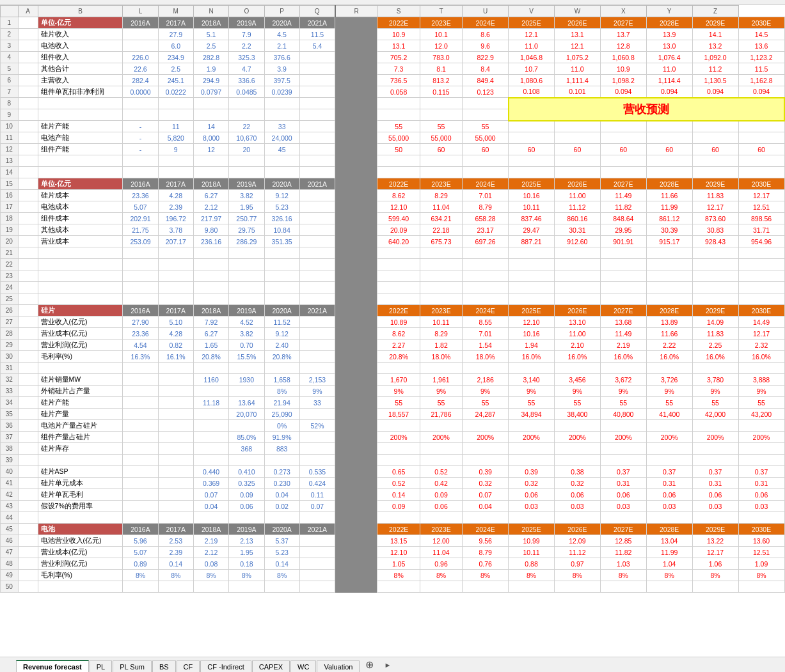 Image resolution: width=785 pixels, height=672 pixels. Describe the element at coordinates (577, 311) in the screenshot. I see `cell-v: 2026E` at that location.